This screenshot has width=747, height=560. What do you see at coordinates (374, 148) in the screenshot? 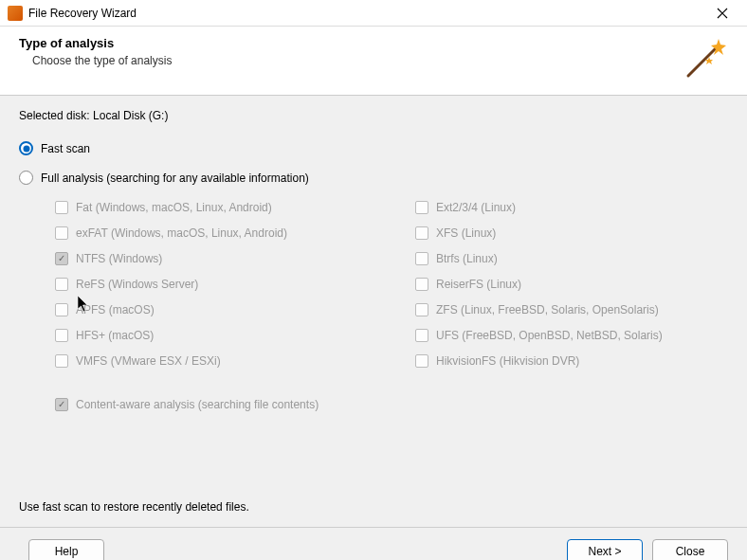
I see `radio-fast-scan: Fast scan` at bounding box center [374, 148].